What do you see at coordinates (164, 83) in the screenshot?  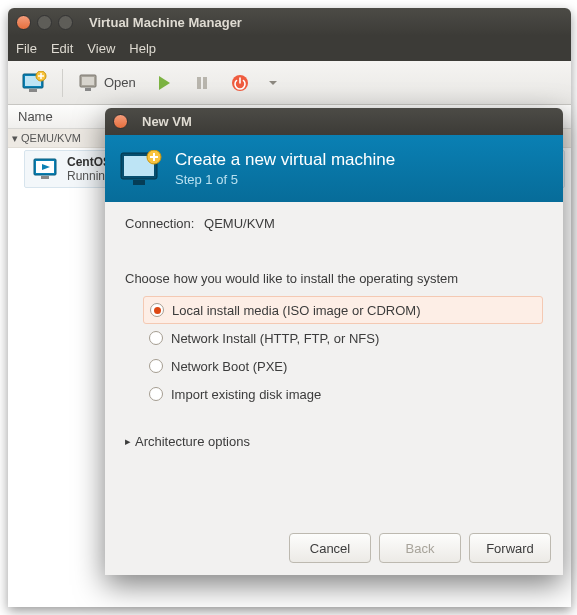 I see `run-button` at bounding box center [164, 83].